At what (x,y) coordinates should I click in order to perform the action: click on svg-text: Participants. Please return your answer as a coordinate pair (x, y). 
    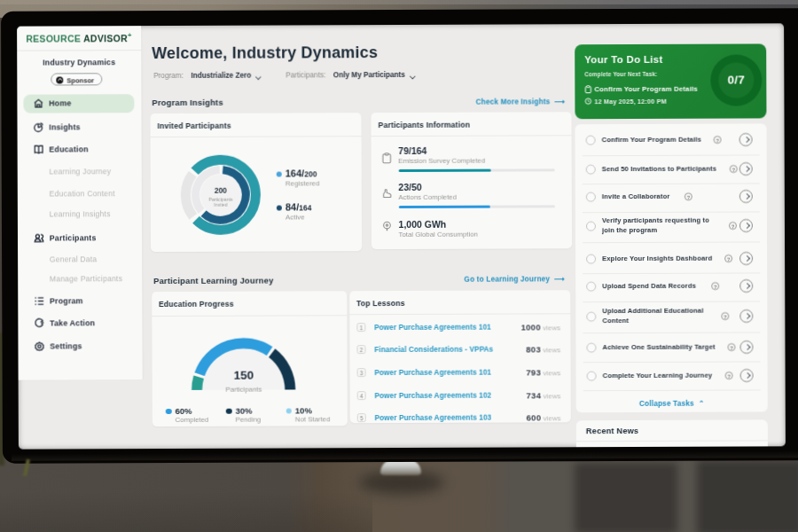
    Looking at the image, I should click on (221, 199).